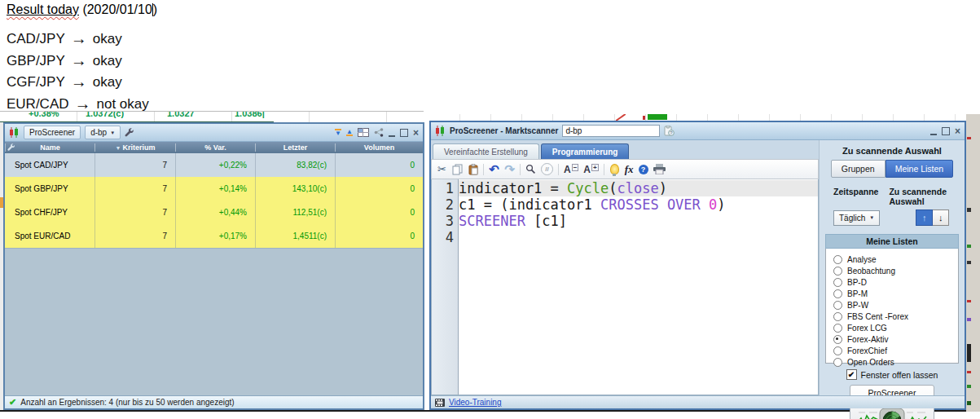  What do you see at coordinates (547, 170) in the screenshot?
I see `comment-icon: //` at bounding box center [547, 170].